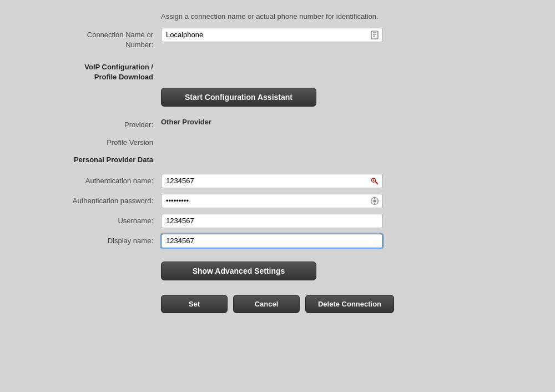 The image size is (555, 392). Describe the element at coordinates (186, 122) in the screenshot. I see `provider-value: Other Provider` at that location.